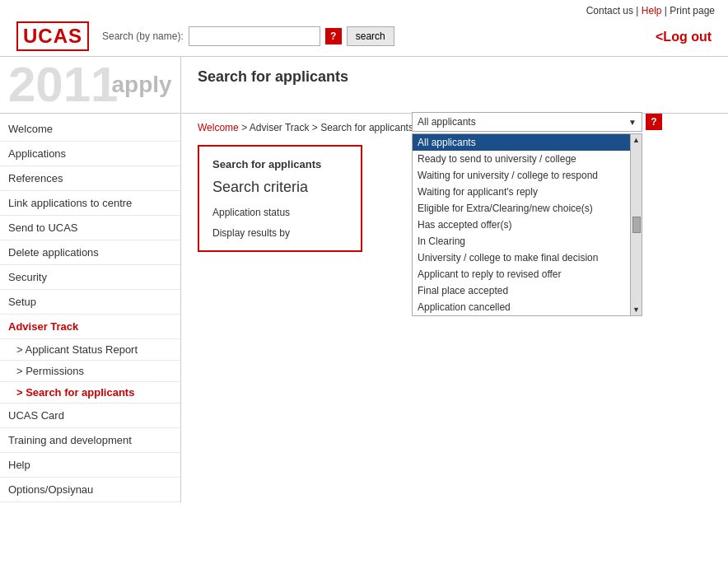 The height and width of the screenshot is (569, 728). What do you see at coordinates (254, 36) in the screenshot?
I see `search-input` at bounding box center [254, 36].